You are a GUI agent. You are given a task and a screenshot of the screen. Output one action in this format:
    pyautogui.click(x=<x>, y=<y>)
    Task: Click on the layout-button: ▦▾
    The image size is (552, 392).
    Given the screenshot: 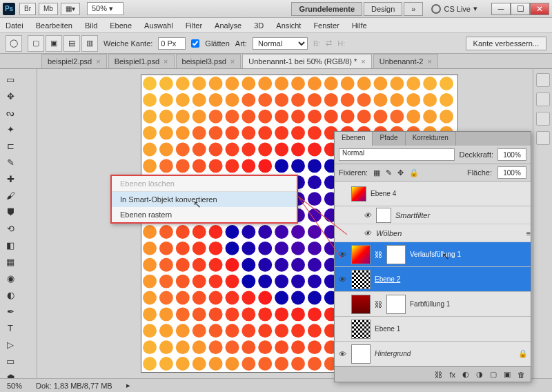 What is the action you would take?
    pyautogui.click(x=70, y=9)
    